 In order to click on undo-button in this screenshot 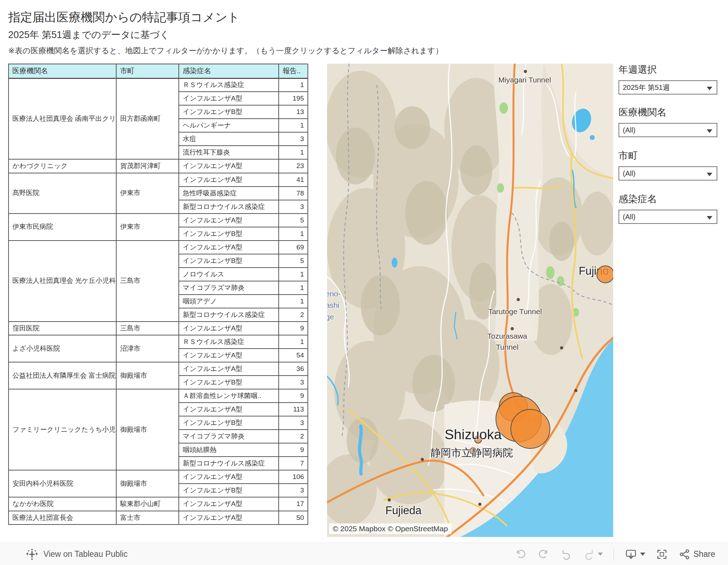, I will do `click(521, 554)`.